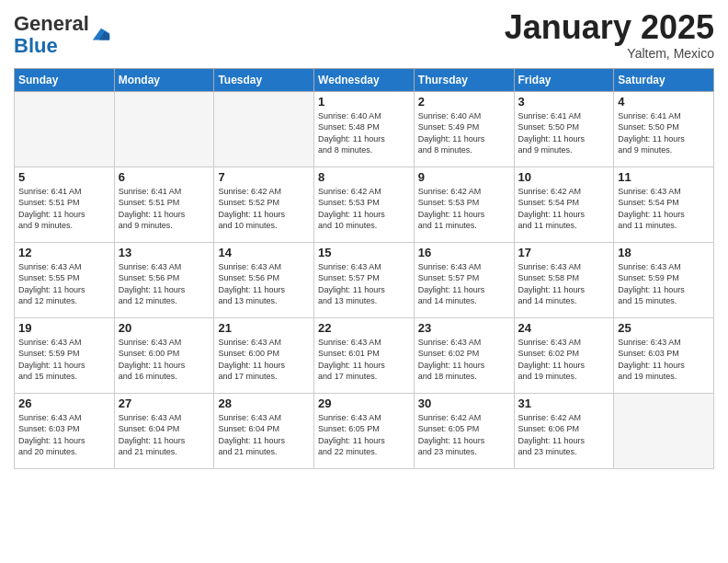 The image size is (728, 563). Describe the element at coordinates (364, 204) in the screenshot. I see `calendar-week-row: 5Sunrise: 6:41 AM Sunset: 5:51 PM Daylig…` at that location.